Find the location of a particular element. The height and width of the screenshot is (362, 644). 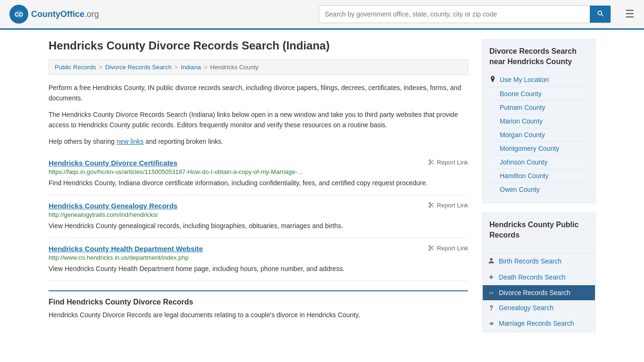

birth-records-link: Birth Records Search is located at coordinates (530, 261).